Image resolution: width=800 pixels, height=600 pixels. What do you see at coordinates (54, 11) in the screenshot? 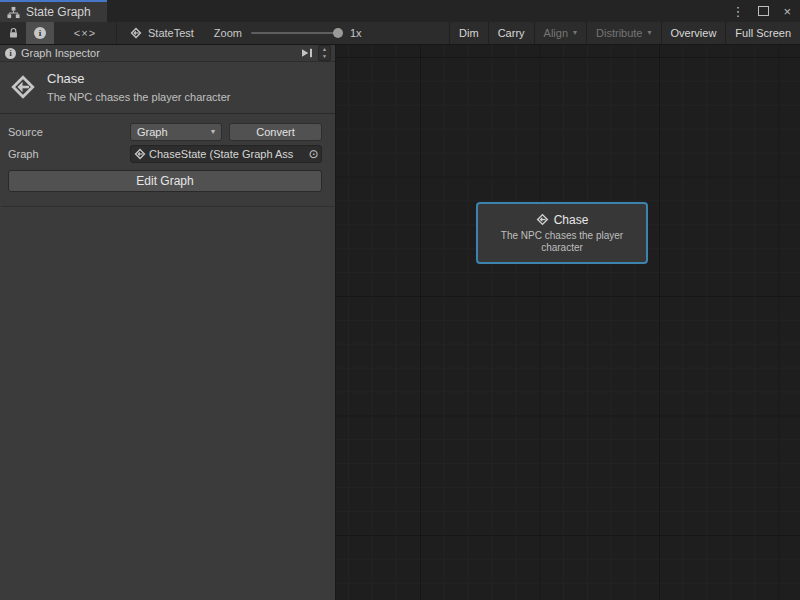
I see `tab-state-graph: State Graph` at bounding box center [54, 11].